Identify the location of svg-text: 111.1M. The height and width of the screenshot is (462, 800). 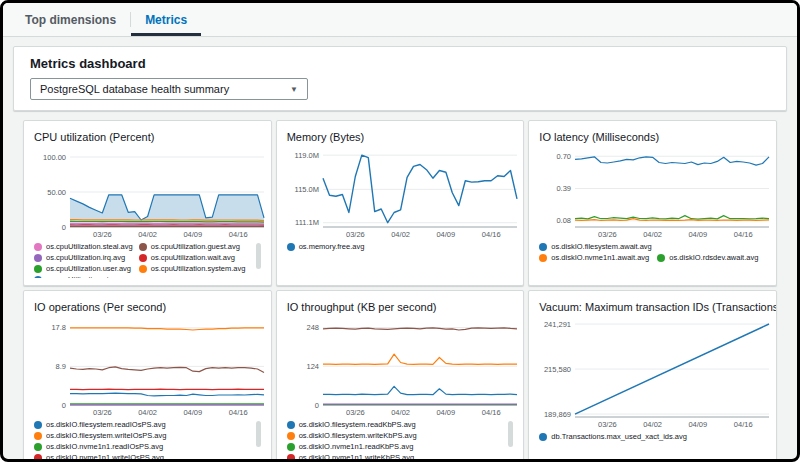
(307, 222).